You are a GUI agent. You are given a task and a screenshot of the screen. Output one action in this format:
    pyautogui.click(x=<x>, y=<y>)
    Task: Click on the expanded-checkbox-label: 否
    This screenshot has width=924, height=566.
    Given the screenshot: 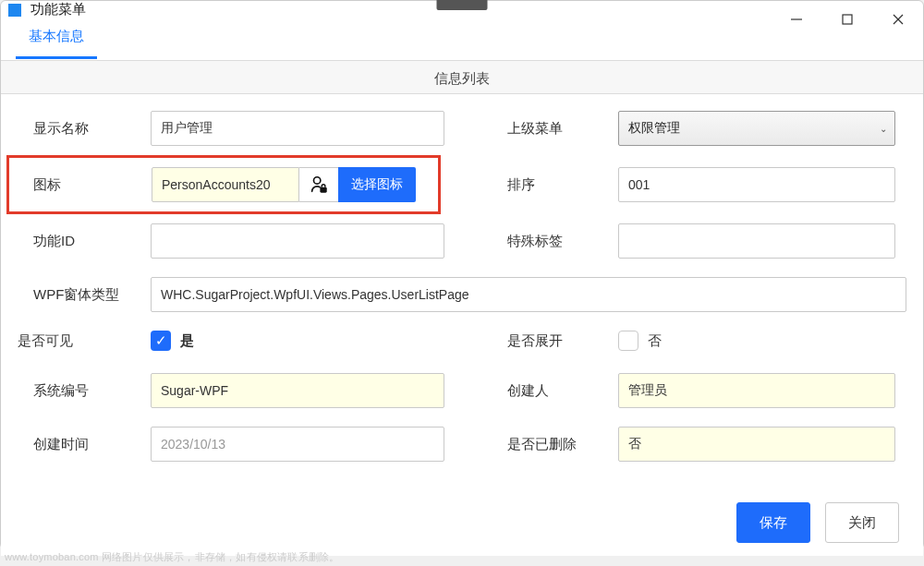 What is the action you would take?
    pyautogui.click(x=654, y=342)
    